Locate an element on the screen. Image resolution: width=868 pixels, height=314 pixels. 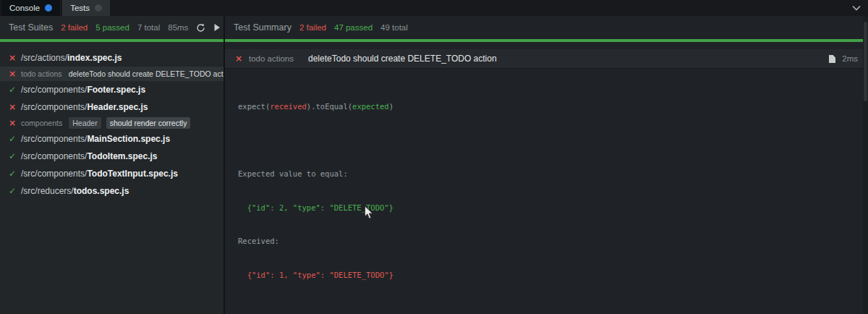
suite-file: Footer.spec.js is located at coordinates (116, 90).